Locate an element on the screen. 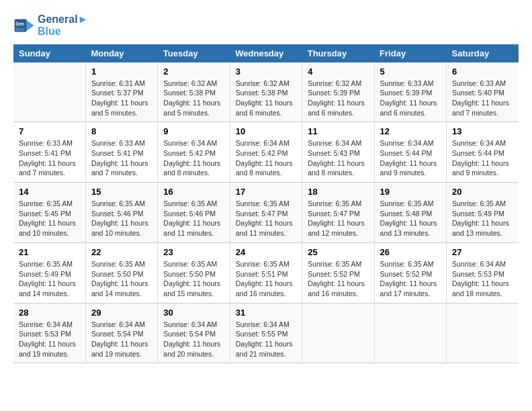  calendar-cell: 30Sunrise: 6:34 AM Sunset: 5:54 PM Dayli… is located at coordinates (193, 333).